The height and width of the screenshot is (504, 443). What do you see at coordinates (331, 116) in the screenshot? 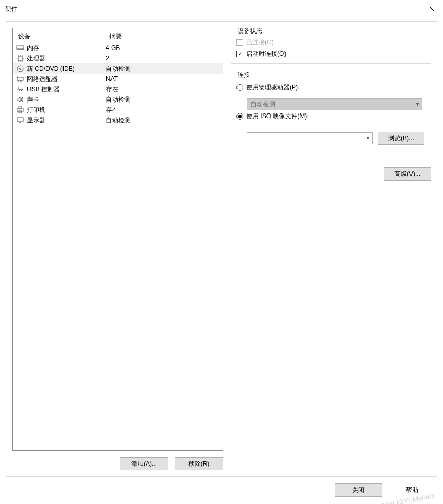
I see `connection-group: 连接 使用物理驱动器(P): 自动检测 ▼ 使用 ISO 映像文件(M): ▼ …` at bounding box center [331, 116].